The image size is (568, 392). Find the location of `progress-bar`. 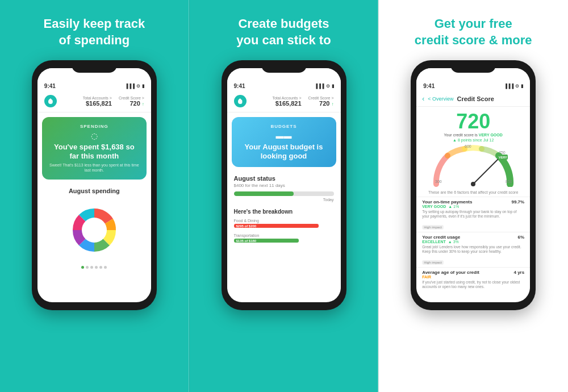

progress-bar is located at coordinates (284, 194).